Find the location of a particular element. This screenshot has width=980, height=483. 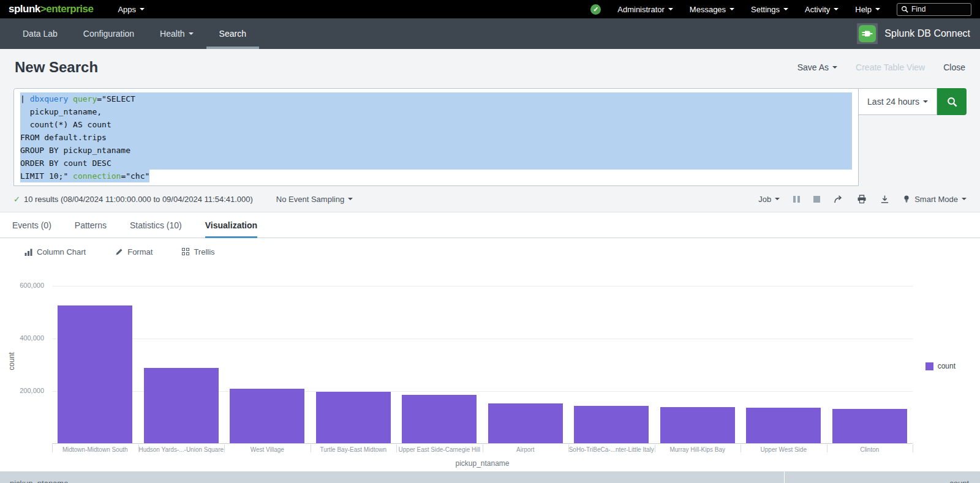

query-line: LIMIT 10;" connection="chc" is located at coordinates (436, 176).